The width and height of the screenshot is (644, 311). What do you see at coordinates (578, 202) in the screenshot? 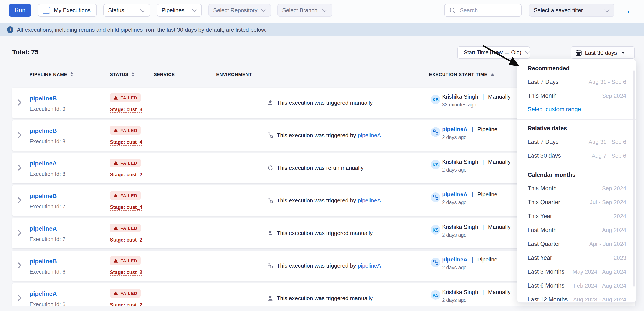
I see `date-menu-item: This Quarter Jul - Sep 2024` at bounding box center [578, 202].